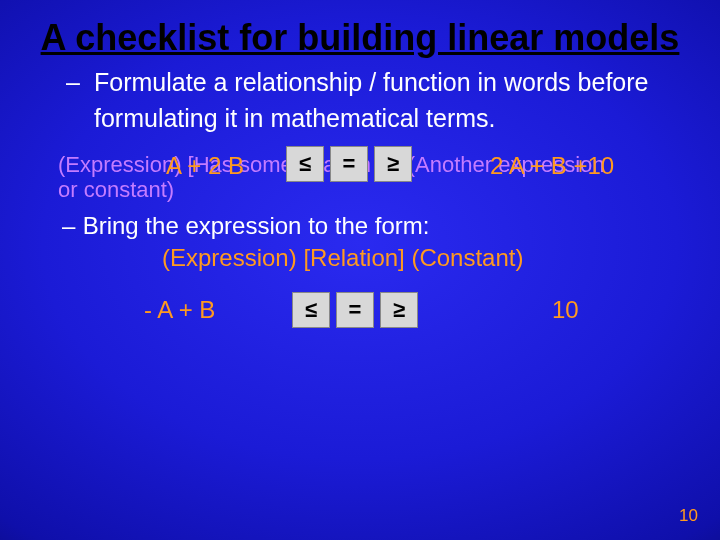  I want to click on bring-line: – Bring the expression to the form:, so click(374, 226).